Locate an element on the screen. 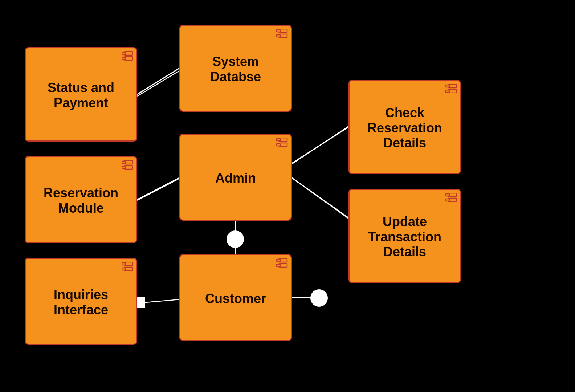 The height and width of the screenshot is (392, 575). status-payment-box: Status and Payment is located at coordinates (81, 94).